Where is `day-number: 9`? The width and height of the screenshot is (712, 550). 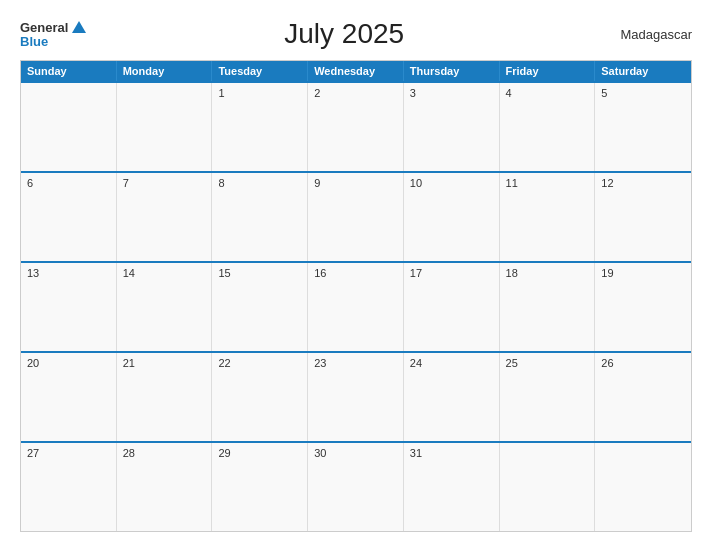
day-number: 9 is located at coordinates (356, 183).